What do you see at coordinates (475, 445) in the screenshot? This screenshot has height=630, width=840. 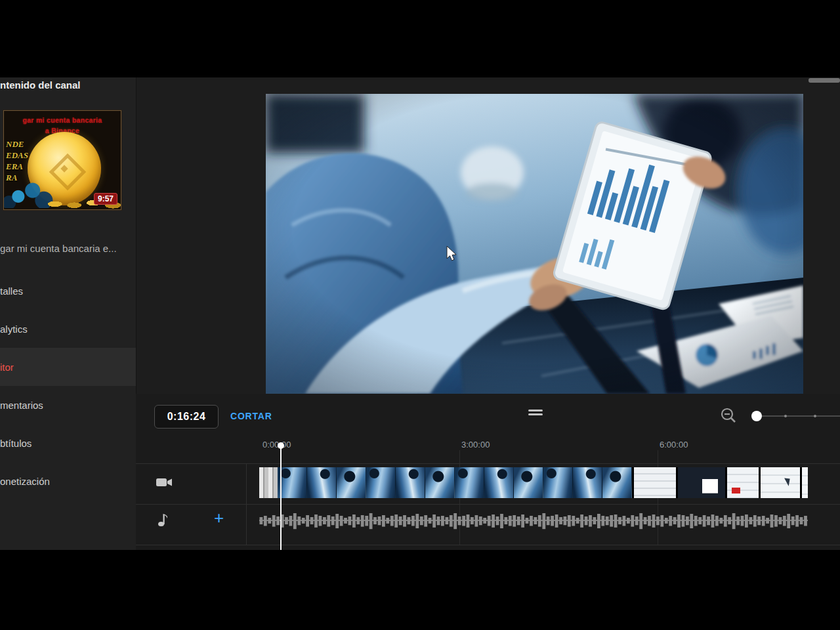 I see `ruler-label-1: 3:00:00` at bounding box center [475, 445].